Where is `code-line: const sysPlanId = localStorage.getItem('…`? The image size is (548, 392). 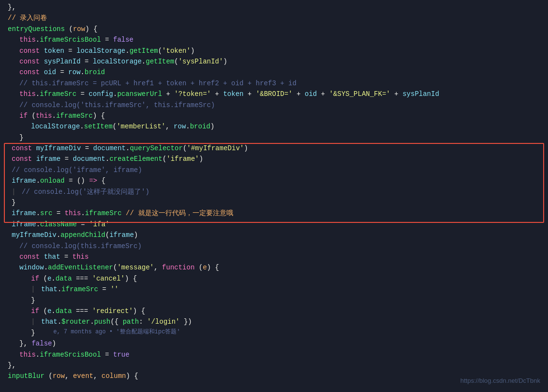
code-line: const sysPlanId = localStorage.getItem('… is located at coordinates (274, 62).